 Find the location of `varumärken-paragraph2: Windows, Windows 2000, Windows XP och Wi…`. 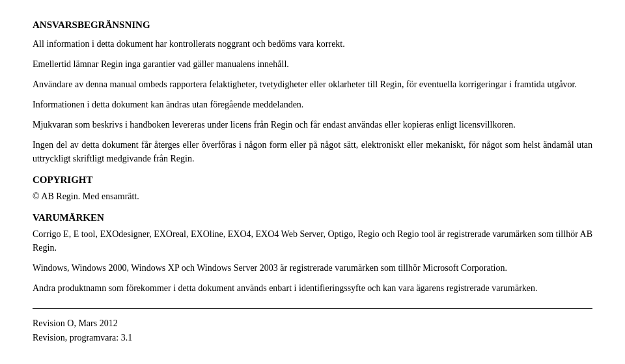

varumärken-paragraph2: Windows, Windows 2000, Windows XP och Wi… is located at coordinates (312, 268).